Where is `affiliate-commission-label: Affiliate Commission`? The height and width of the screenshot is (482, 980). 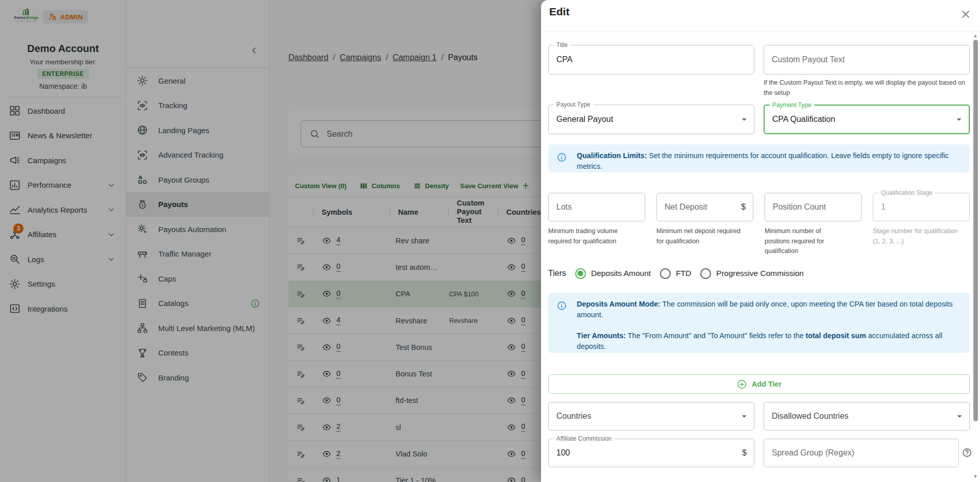
affiliate-commission-label: Affiliate Commission is located at coordinates (584, 439).